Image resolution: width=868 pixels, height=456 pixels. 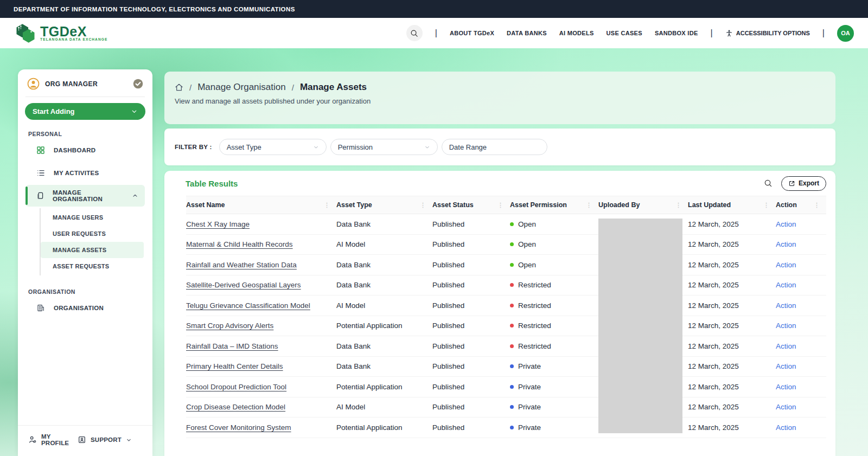 I want to click on sidebar-subitem: USER REQUESTS, so click(x=92, y=234).